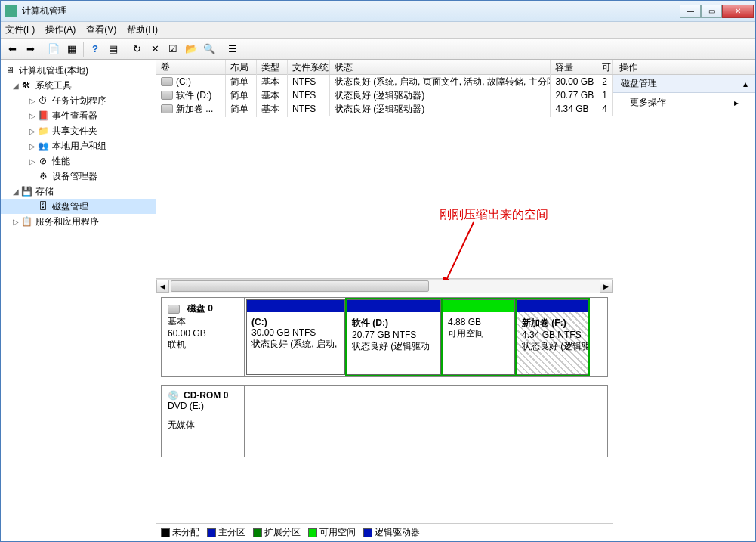 This screenshot has height=542, width=756. I want to click on legend-free: 可用空间, so click(338, 532).